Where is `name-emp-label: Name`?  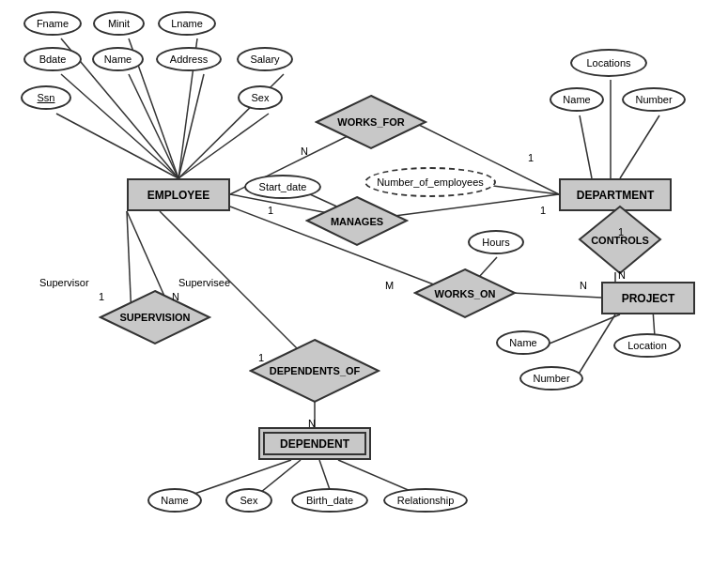 name-emp-label: Name is located at coordinates (118, 59).